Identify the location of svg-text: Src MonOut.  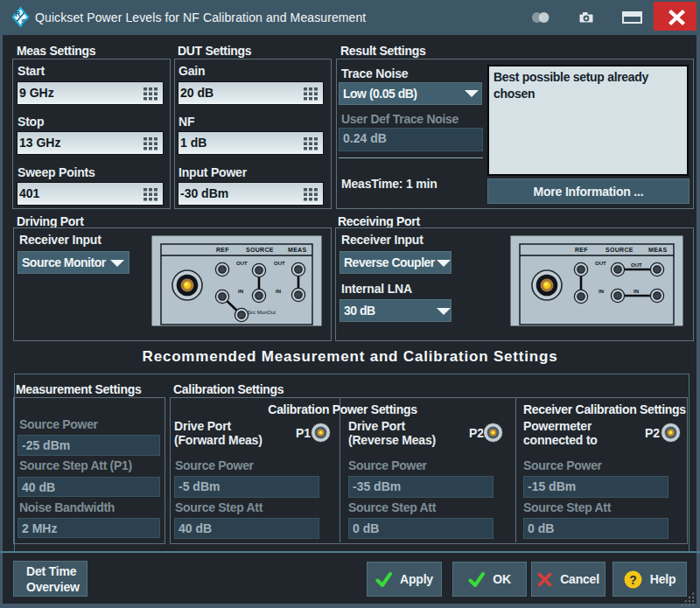
(262, 312).